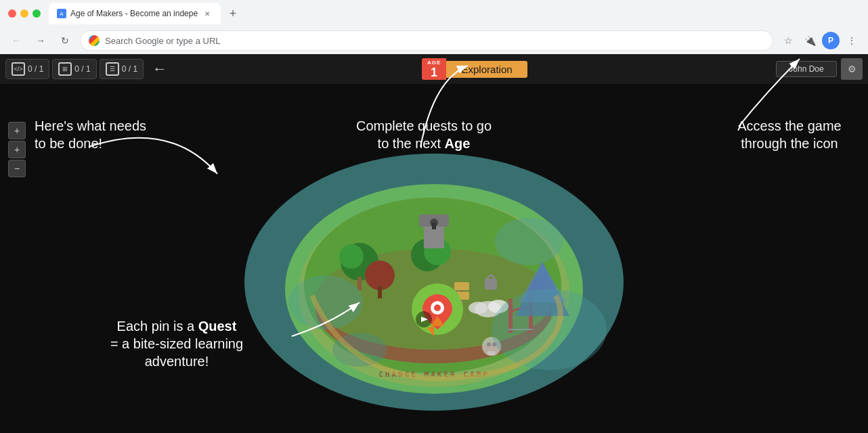  Describe the element at coordinates (35, 69) in the screenshot. I see `quest-counter-code-value: 0 / 1` at that location.